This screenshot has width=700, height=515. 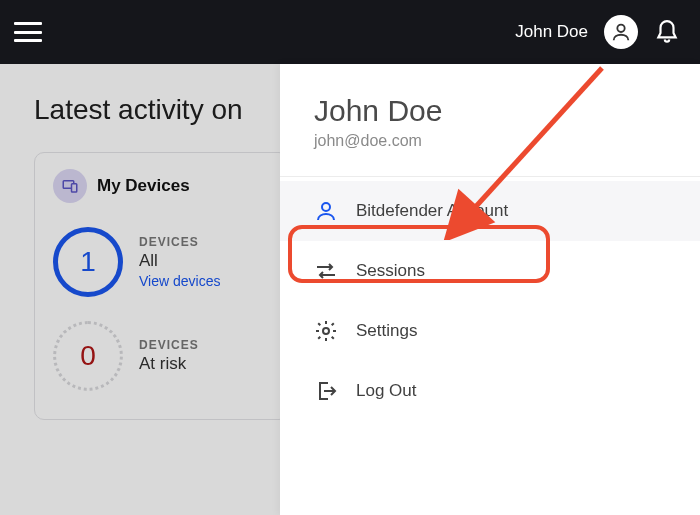 What do you see at coordinates (326, 331) in the screenshot?
I see `gear-icon` at bounding box center [326, 331].